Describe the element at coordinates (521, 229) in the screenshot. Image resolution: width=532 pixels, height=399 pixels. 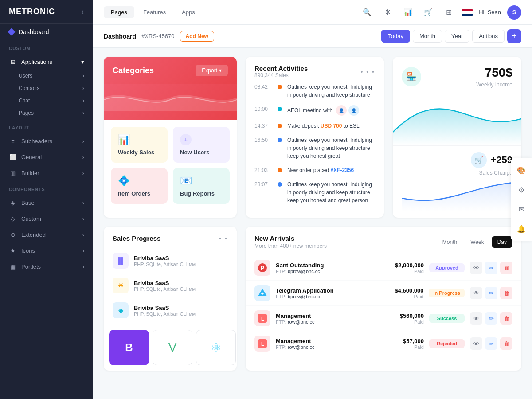
I see `ri-bell-icon: 🔔` at that location.